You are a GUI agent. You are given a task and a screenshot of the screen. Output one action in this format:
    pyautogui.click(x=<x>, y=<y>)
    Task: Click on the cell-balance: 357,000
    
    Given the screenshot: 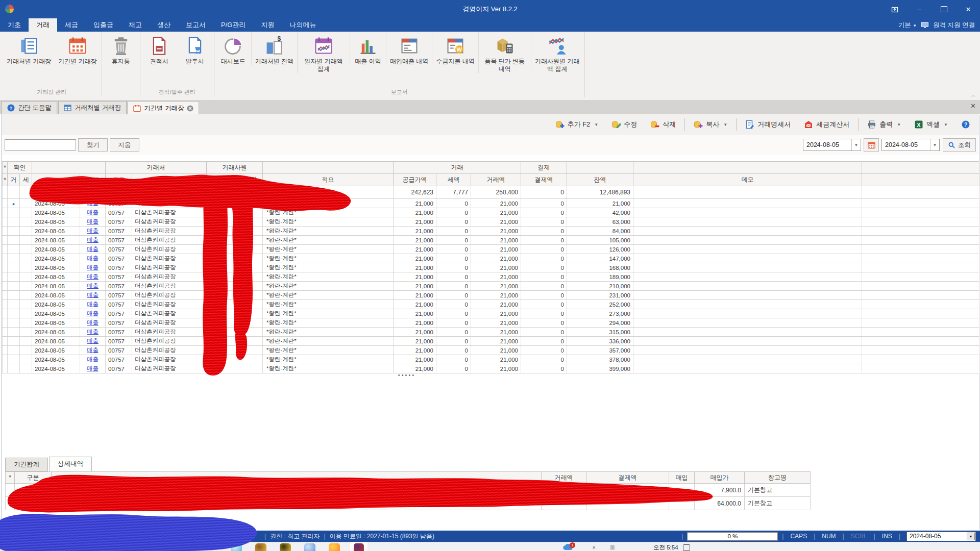 What is the action you would take?
    pyautogui.click(x=600, y=350)
    